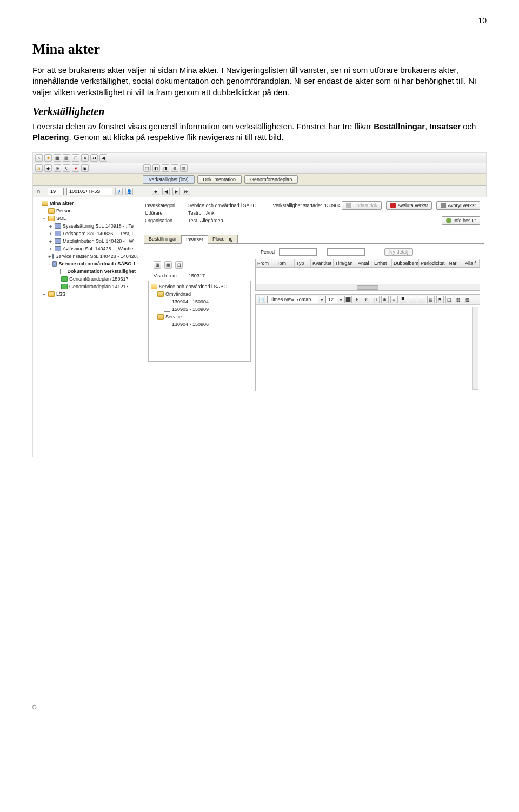  What do you see at coordinates (199, 287) in the screenshot?
I see `inner-tree-item: Service och omvårdnad i SÄBO` at bounding box center [199, 287].